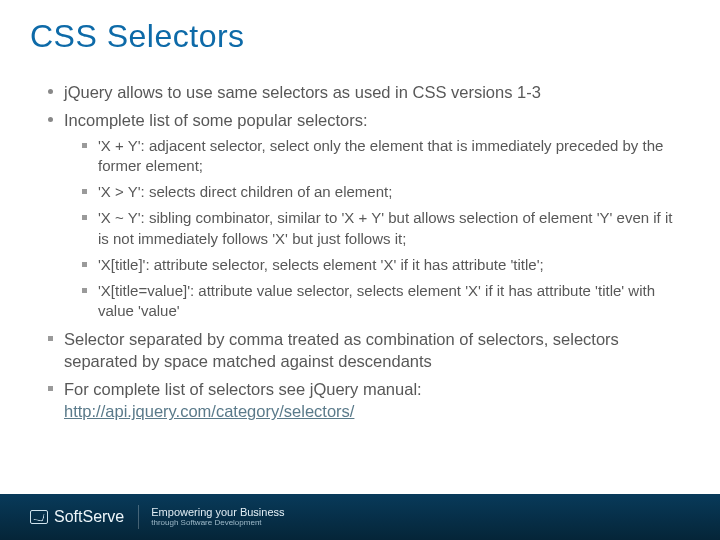 This screenshot has width=720, height=540. I want to click on tagline-main: Empowering your Business, so click(218, 512).